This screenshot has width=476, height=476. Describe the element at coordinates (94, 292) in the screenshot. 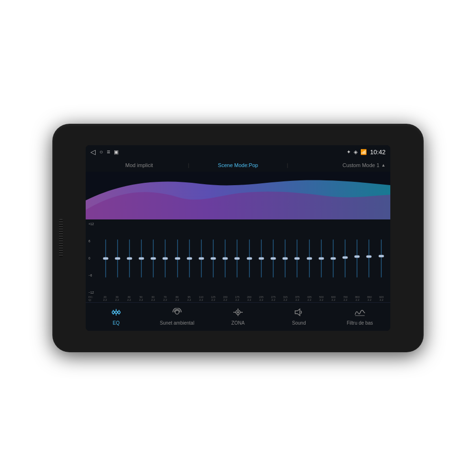

I see `db-minus12: −12` at that location.